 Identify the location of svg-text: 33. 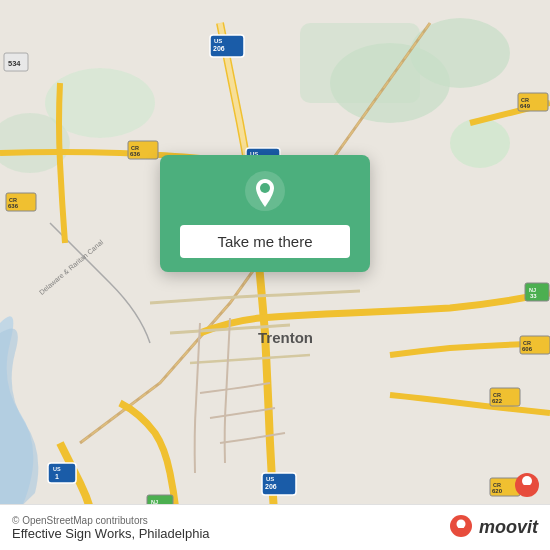
(534, 296).